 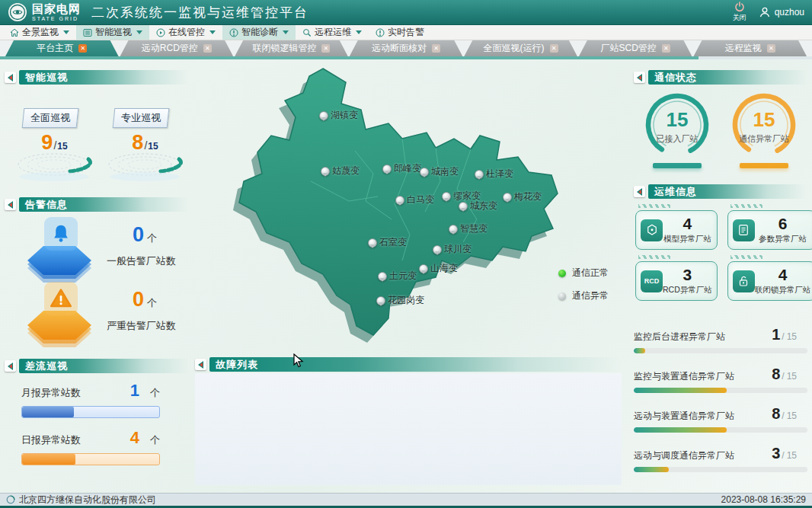 I want to click on menu-label: 实时告警, so click(x=406, y=32).